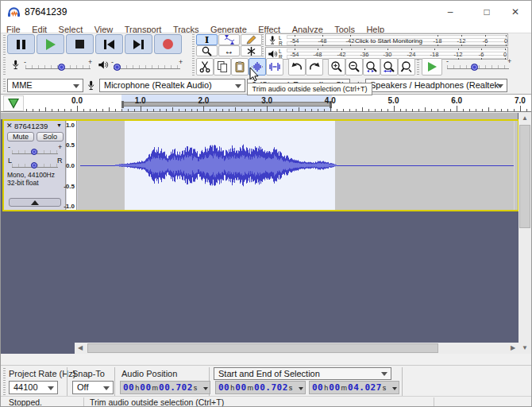 Image resolution: width=532 pixels, height=407 pixels. Describe the element at coordinates (389, 67) in the screenshot. I see `fit-project-button` at that location.